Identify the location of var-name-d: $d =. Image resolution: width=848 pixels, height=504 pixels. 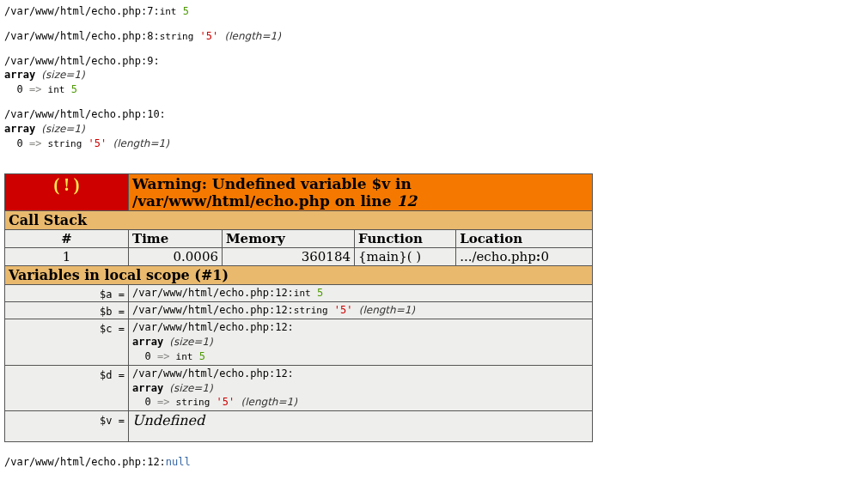
(67, 388).